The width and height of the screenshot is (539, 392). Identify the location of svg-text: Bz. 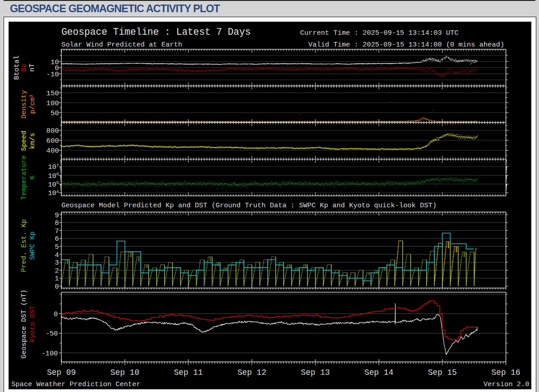
(24, 68).